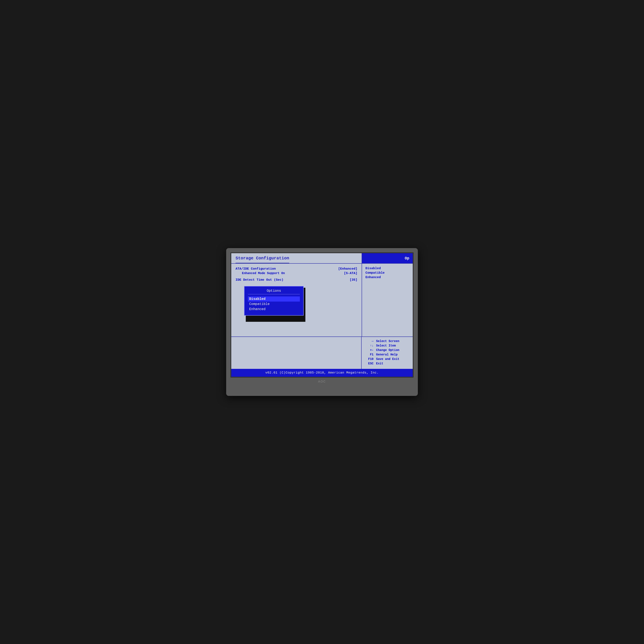  What do you see at coordinates (322, 373) in the screenshot?
I see `footer-text: v02.61 (C)Copyright 1985-2010, American …` at bounding box center [322, 373].